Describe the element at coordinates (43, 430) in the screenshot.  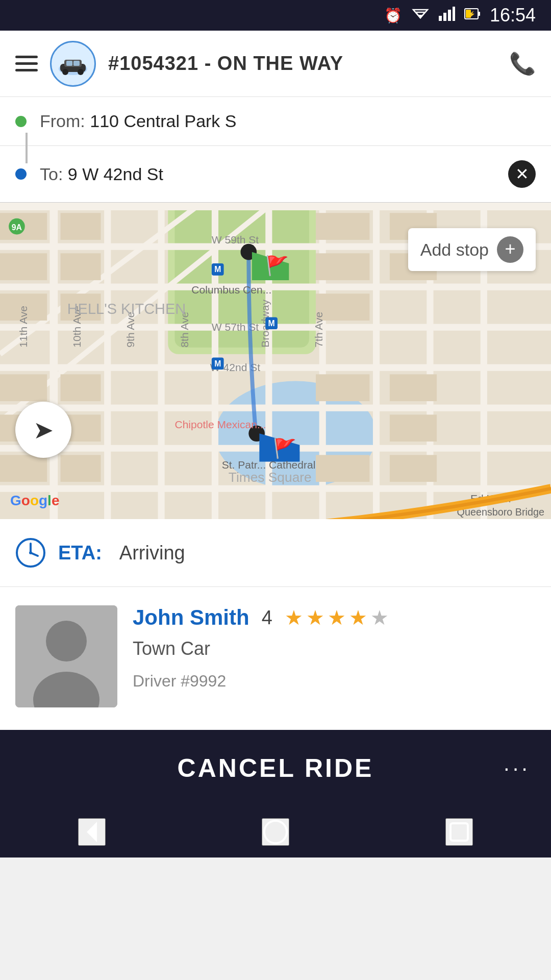
I see `compass-icon: ➤` at that location.